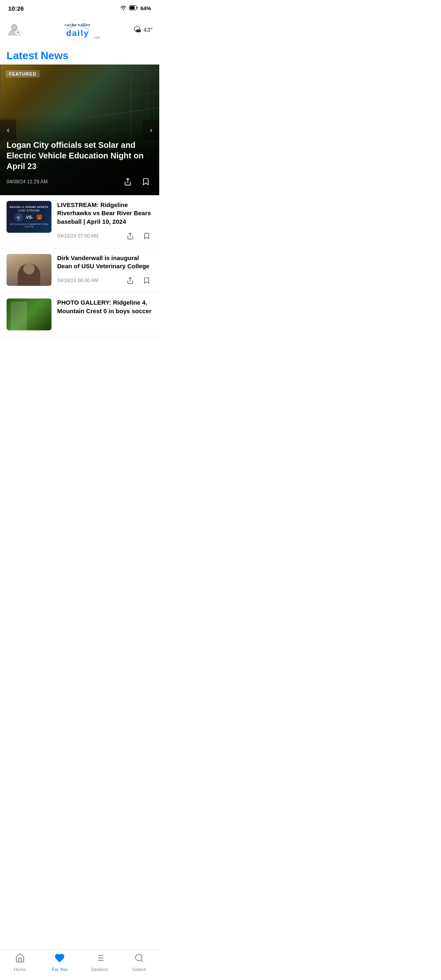 Image resolution: width=441 pixels, height=980 pixels. What do you see at coordinates (78, 29) in the screenshot?
I see `site-logo: cache valley daily .com` at bounding box center [78, 29].